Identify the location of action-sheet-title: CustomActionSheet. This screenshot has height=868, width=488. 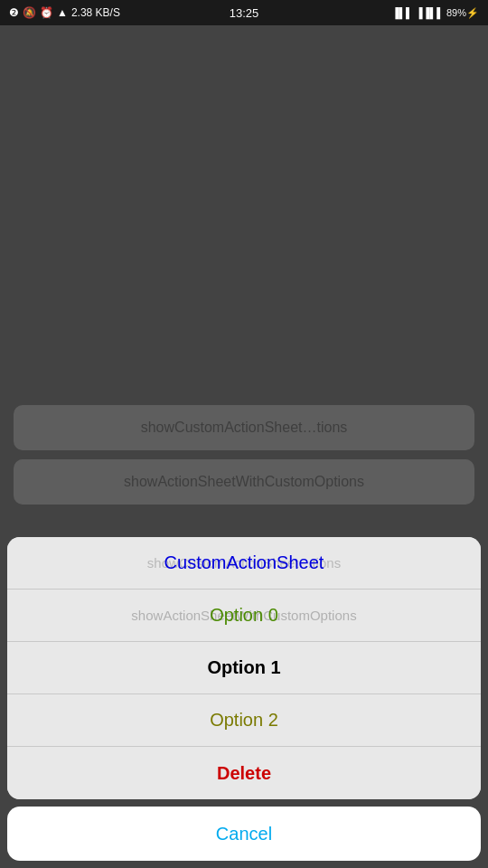
(244, 562).